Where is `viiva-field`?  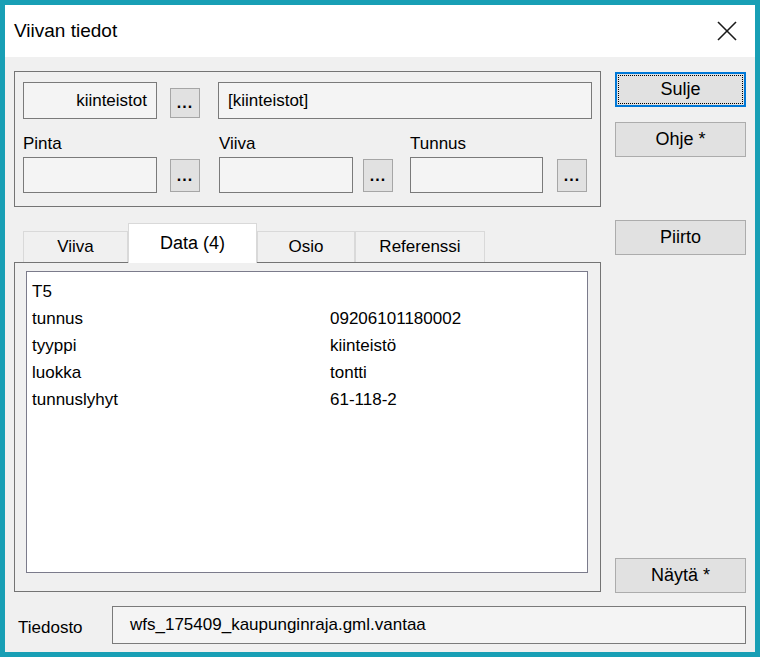
viiva-field is located at coordinates (286, 175).